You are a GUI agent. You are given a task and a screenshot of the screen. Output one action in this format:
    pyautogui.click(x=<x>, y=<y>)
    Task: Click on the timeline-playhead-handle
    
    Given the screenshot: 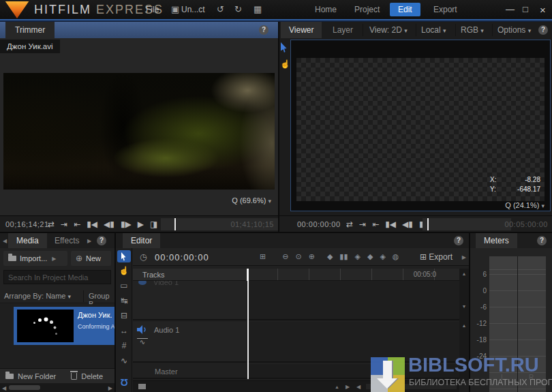 What is the action you would take?
    pyautogui.click(x=248, y=275)
    